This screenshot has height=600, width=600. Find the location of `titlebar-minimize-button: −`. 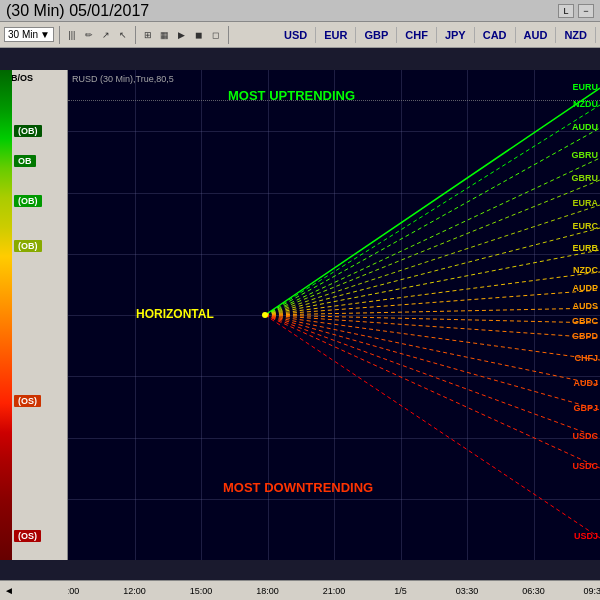

titlebar-minimize-button: − is located at coordinates (586, 11).